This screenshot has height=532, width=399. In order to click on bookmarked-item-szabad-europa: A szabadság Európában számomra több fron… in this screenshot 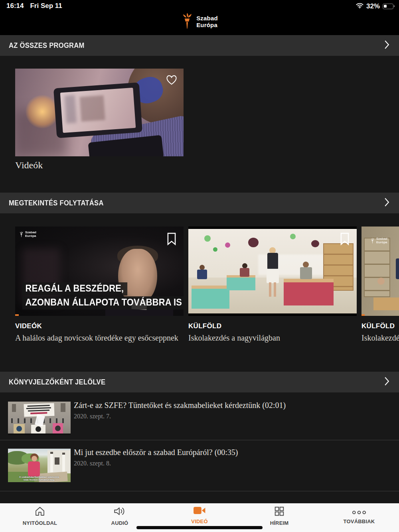, I will do `click(200, 468)`.